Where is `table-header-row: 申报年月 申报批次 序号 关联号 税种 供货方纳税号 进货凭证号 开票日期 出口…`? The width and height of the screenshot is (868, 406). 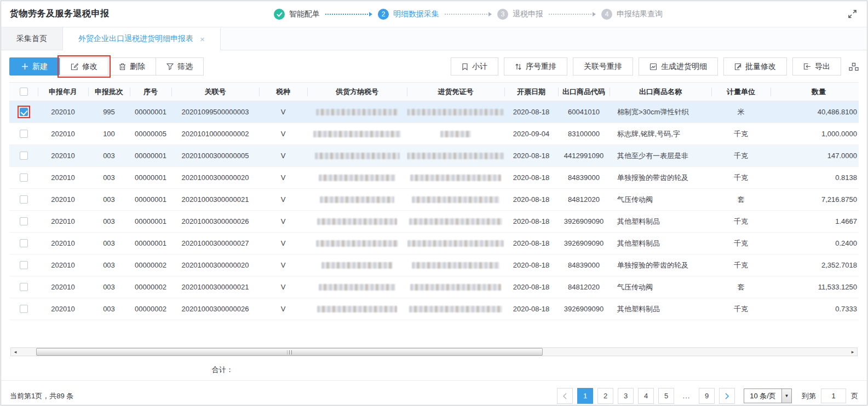
table-header-row: 申报年月 申报批次 序号 关联号 税种 供货方纳税号 进货凭证号 开票日期 出口… is located at coordinates (434, 92).